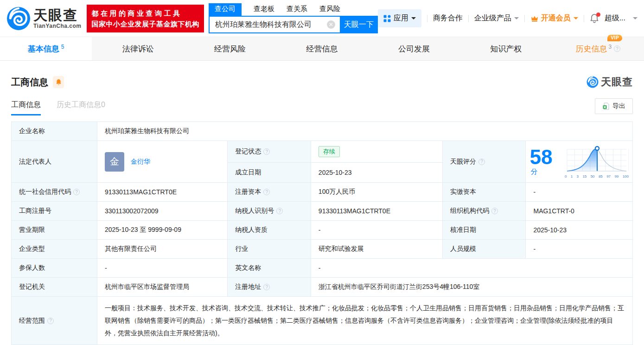 The width and height of the screenshot is (644, 345). What do you see at coordinates (322, 268) in the screenshot?
I see `table-row: 参保人数 - 英文名称 -` at bounding box center [322, 268].